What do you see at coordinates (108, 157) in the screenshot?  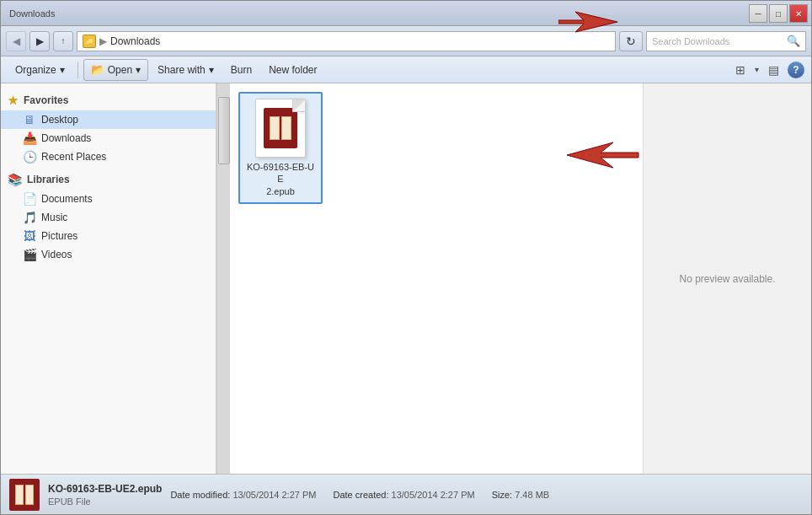 I see `sidebar-item-recent-places: 🕒 Recent Places` at bounding box center [108, 157].